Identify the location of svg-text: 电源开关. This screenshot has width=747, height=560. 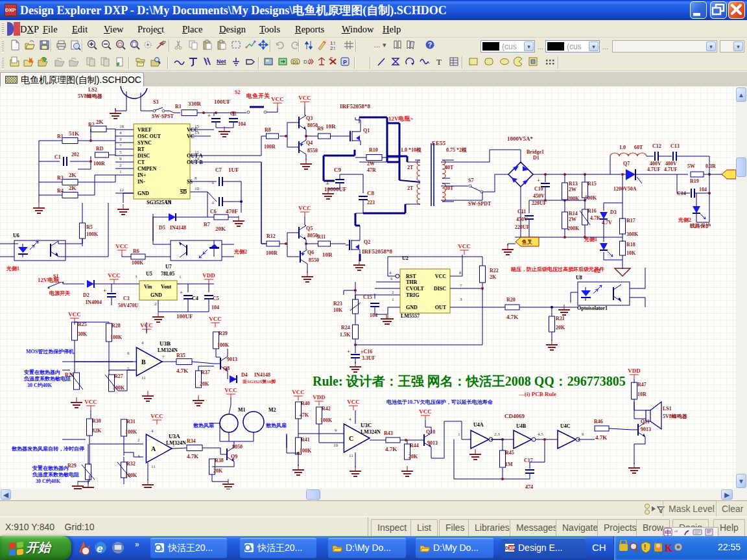
(60, 293).